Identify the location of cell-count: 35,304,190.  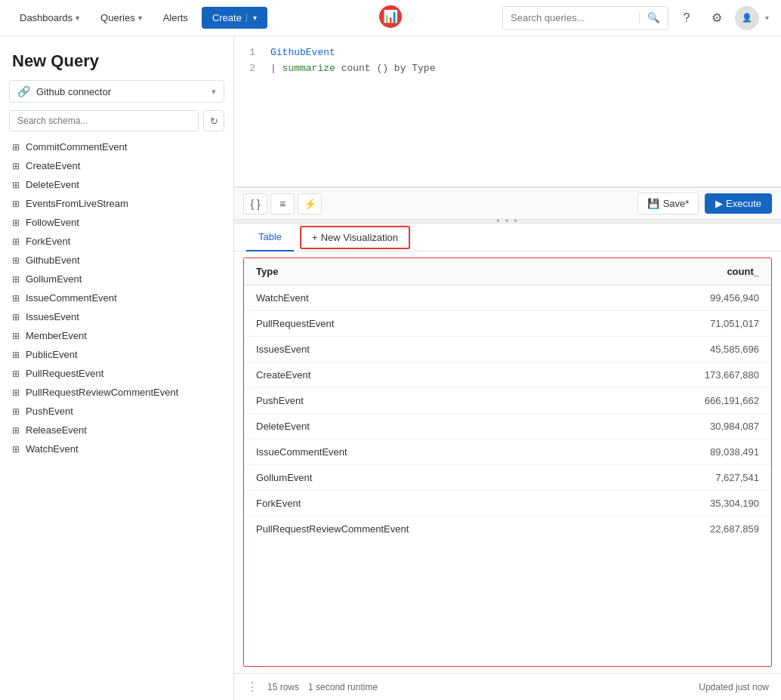
(690, 504).